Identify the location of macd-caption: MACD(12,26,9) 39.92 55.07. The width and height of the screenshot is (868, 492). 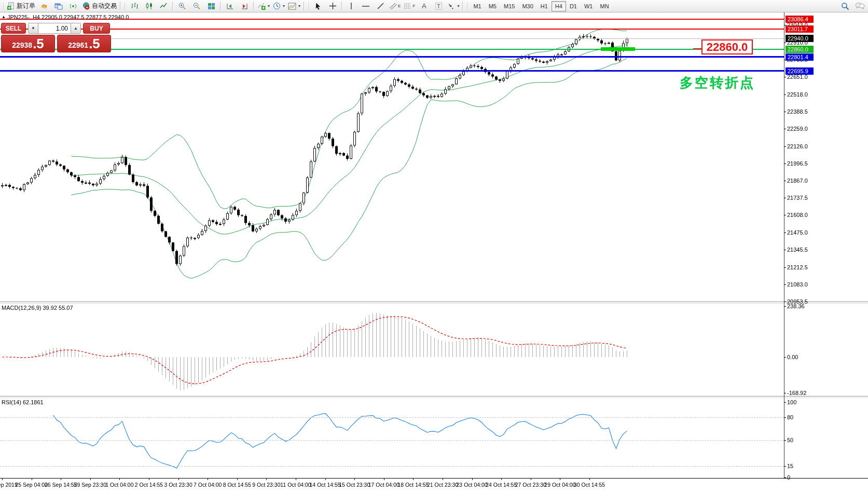
(37, 308).